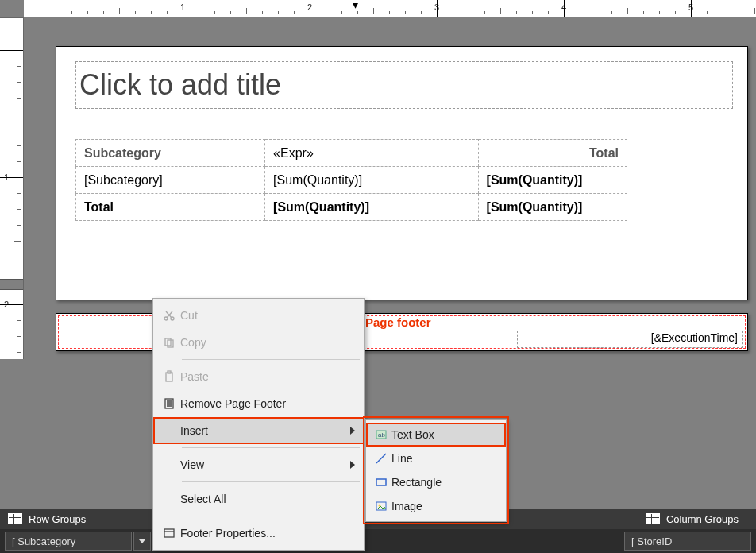 The image size is (756, 553). What do you see at coordinates (259, 431) in the screenshot?
I see `menu-insert: Insert` at bounding box center [259, 431].